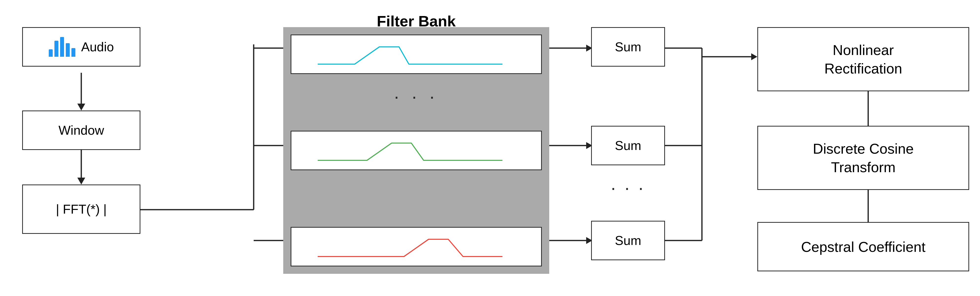  I want to click on nonlinear-rectification-box: NonlinearRectification, so click(864, 59).